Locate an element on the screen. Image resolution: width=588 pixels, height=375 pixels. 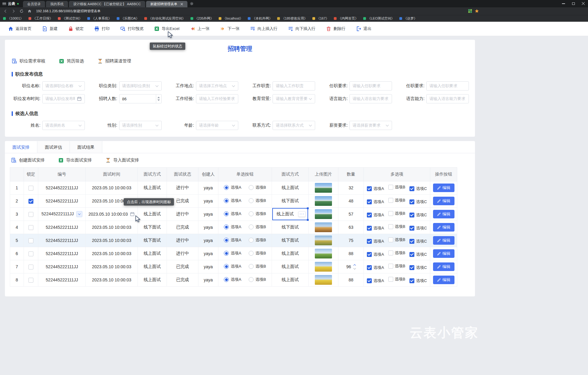
cell-status: 已完成 is located at coordinates (183, 267).